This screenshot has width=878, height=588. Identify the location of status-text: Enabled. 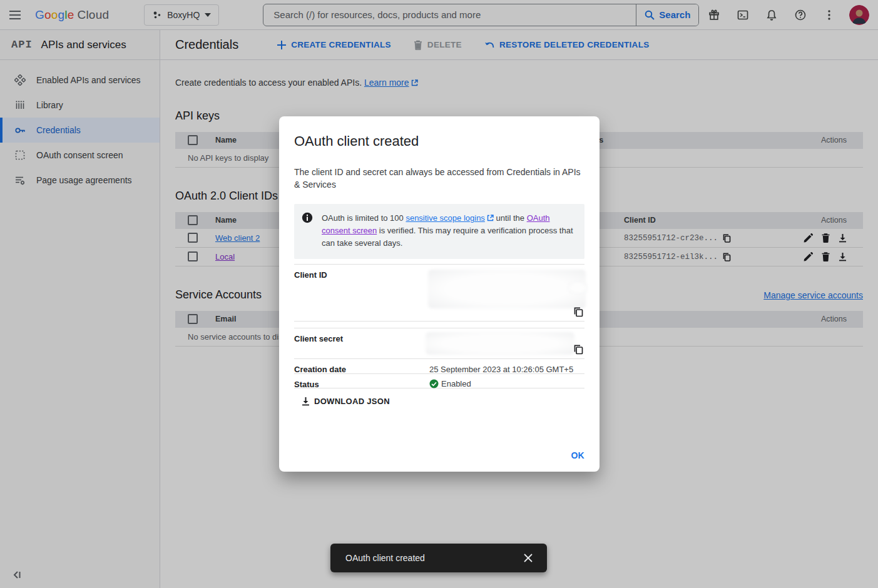
(456, 384).